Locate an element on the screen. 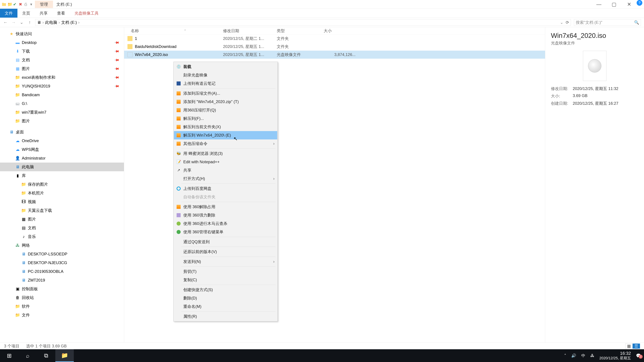  tree-soft: 📁软件 is located at coordinates (62, 306).